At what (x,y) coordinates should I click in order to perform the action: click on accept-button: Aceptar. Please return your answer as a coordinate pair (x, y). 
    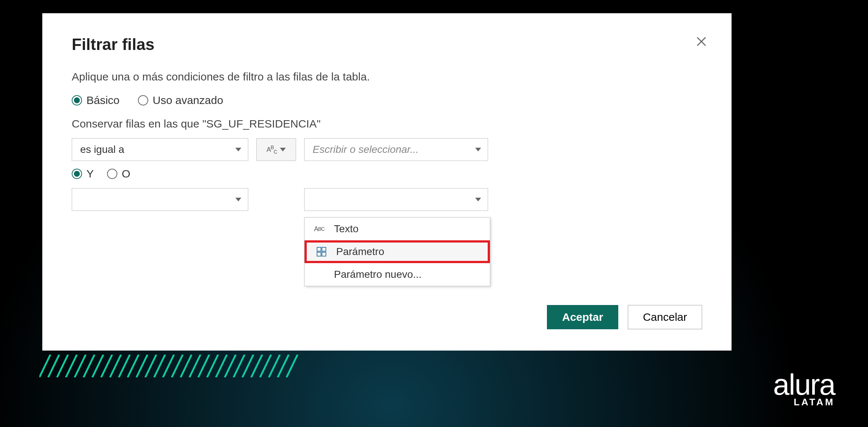
    Looking at the image, I should click on (583, 317).